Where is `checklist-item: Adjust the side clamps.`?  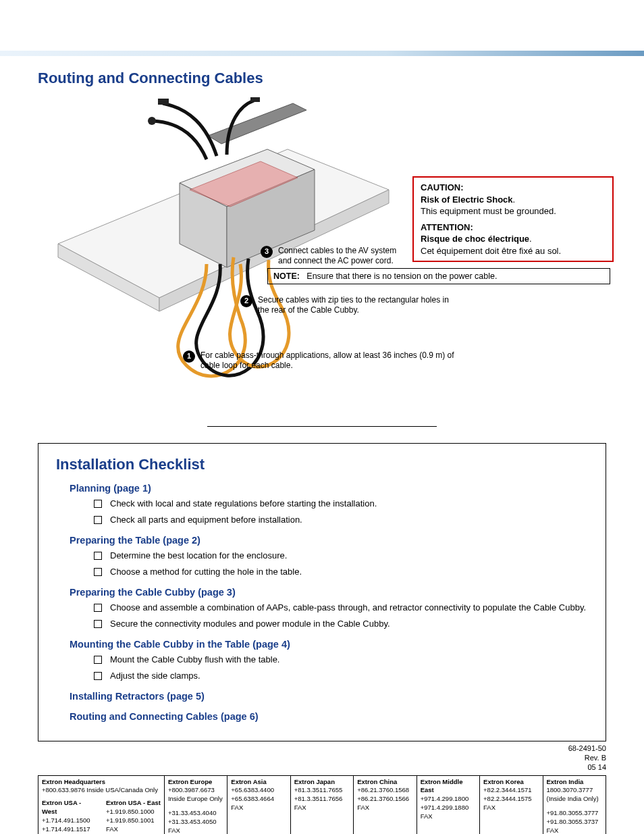 checklist-item: Adjust the side clamps. is located at coordinates (341, 676).